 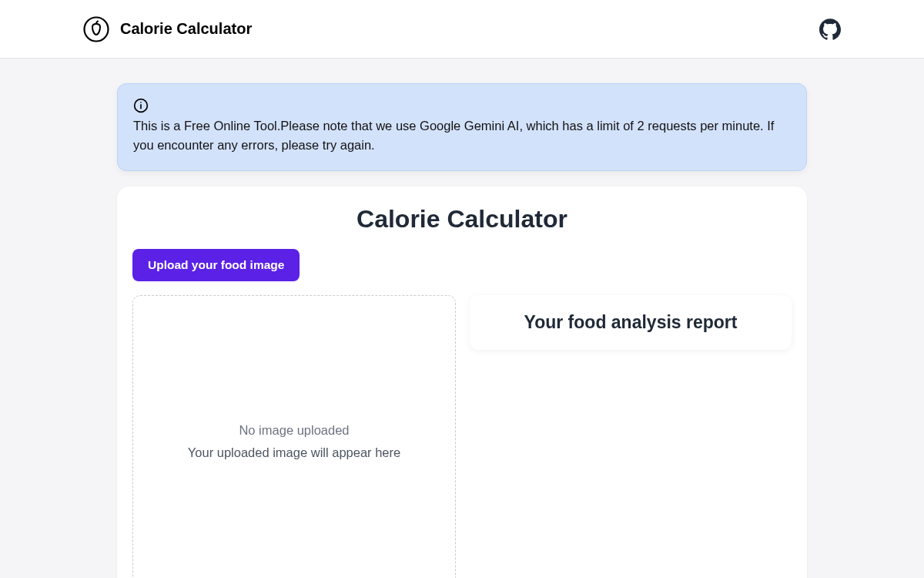 What do you see at coordinates (294, 453) in the screenshot?
I see `dropzone-empty-subtitle: Your uploaded image will appear here` at bounding box center [294, 453].